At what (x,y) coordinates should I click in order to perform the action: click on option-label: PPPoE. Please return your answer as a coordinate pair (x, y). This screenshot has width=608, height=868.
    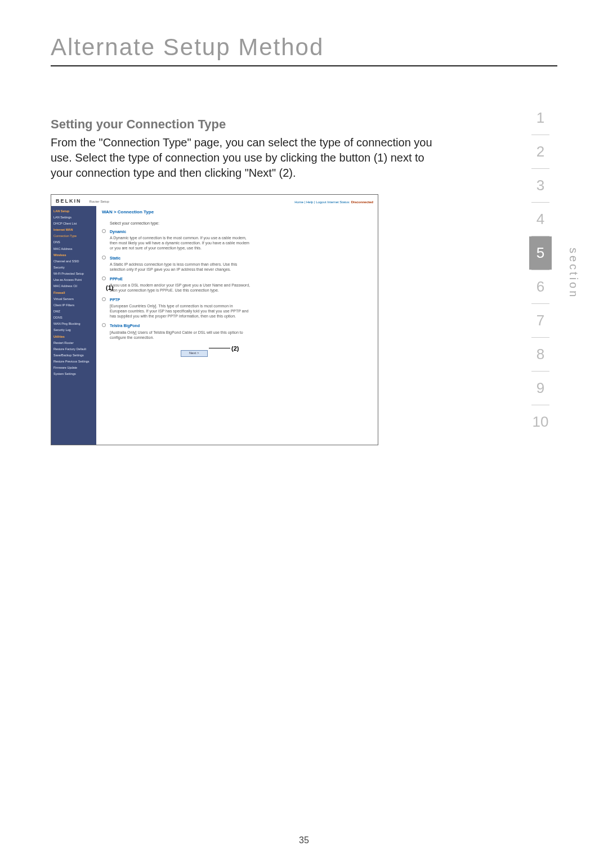
    Looking at the image, I should click on (241, 279).